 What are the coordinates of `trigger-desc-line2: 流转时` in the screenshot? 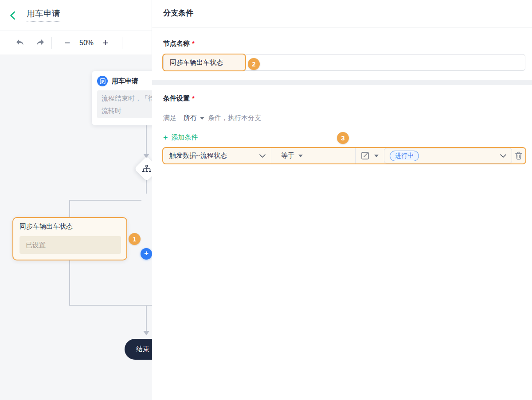 It's located at (127, 111).